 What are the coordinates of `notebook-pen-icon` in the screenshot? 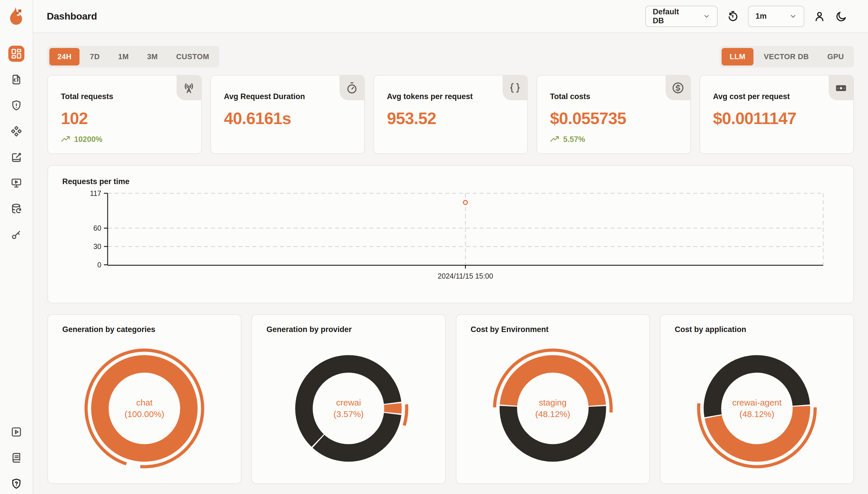 It's located at (16, 157).